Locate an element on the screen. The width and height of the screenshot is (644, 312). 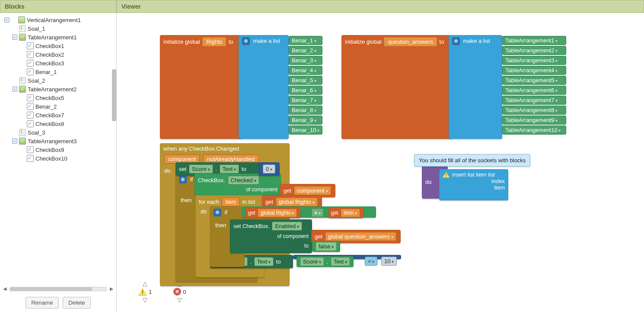
tree-item: CheckBox5 is located at coordinates (50, 98).